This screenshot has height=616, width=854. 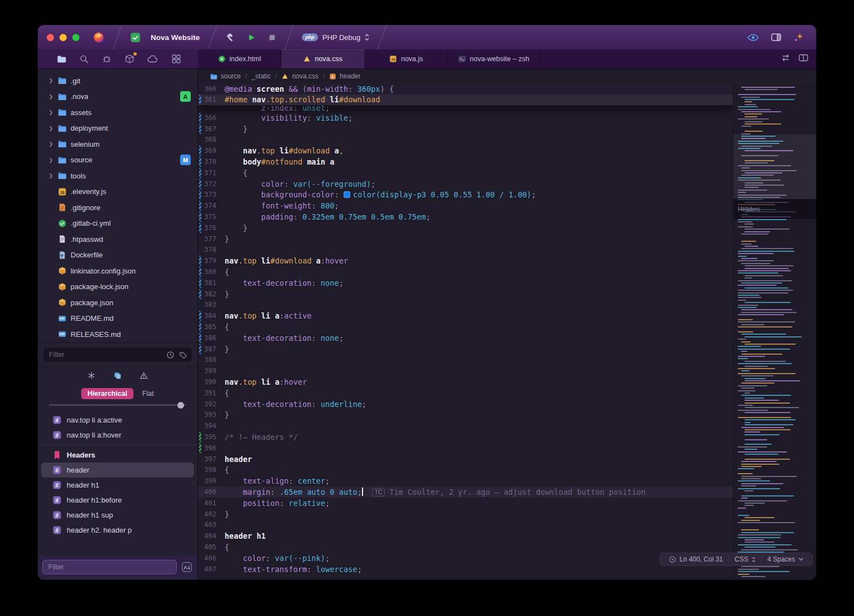 I want to click on run-scheme-selector: php PHP Debug, so click(x=336, y=38).